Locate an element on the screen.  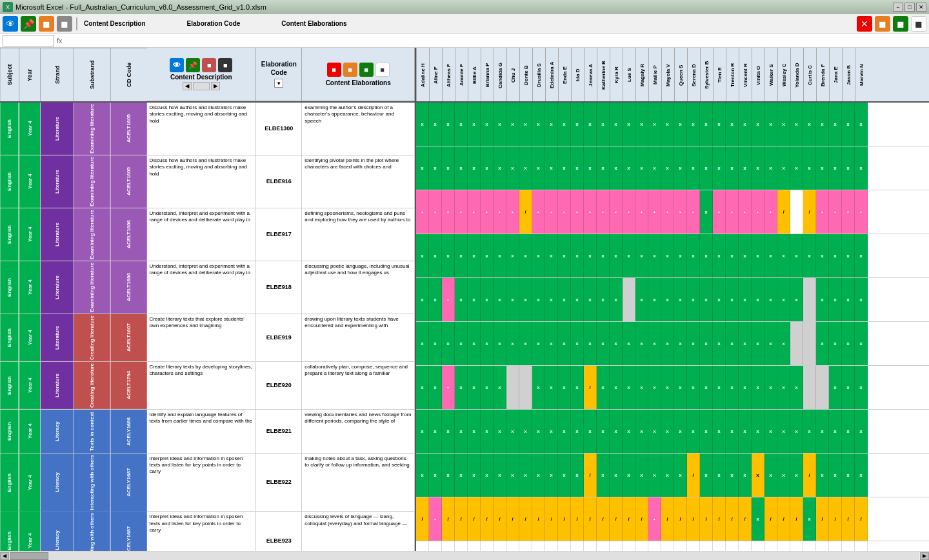
ribbon-btn-green2: ◼ is located at coordinates (901, 24).